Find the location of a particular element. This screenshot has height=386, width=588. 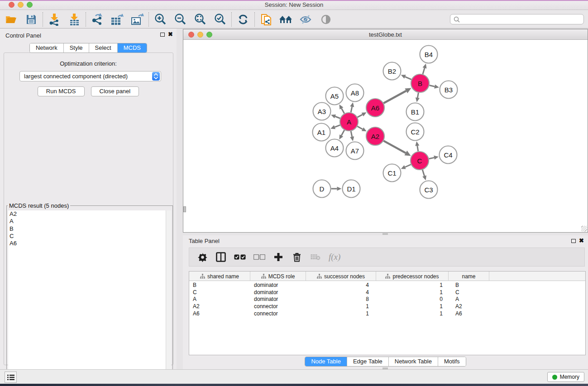

close-panel-button: Close panel is located at coordinates (115, 91).